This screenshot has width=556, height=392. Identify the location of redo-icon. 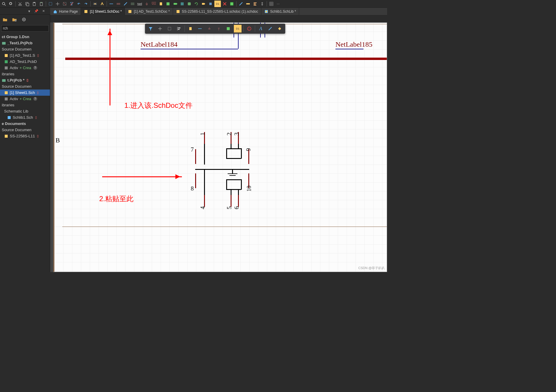
(86, 4).